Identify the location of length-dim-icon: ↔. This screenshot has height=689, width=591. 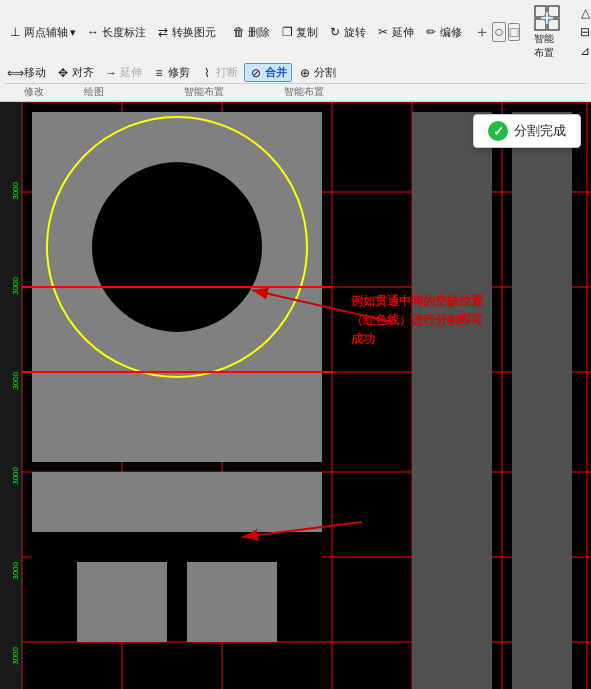
(93, 32).